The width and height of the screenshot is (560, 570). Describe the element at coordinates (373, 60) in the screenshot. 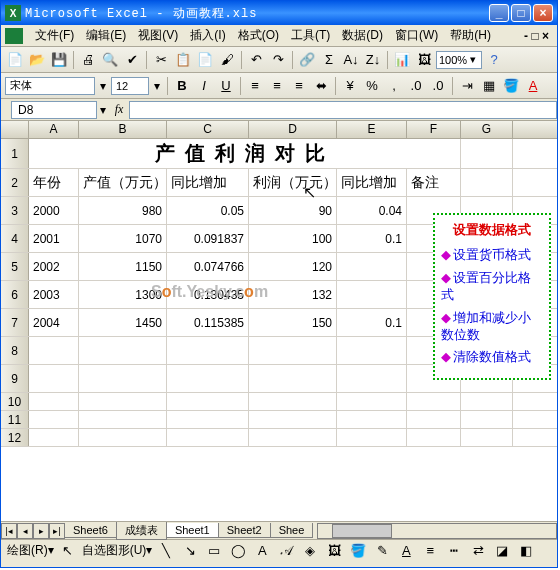

I see `sort-desc-icon: Z↓` at that location.